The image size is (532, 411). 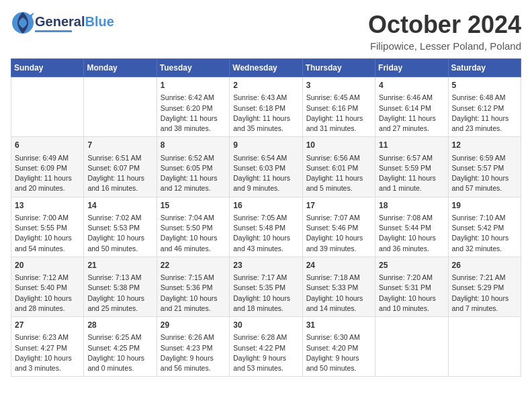 What do you see at coordinates (485, 145) in the screenshot?
I see `day-number: 12` at bounding box center [485, 145].